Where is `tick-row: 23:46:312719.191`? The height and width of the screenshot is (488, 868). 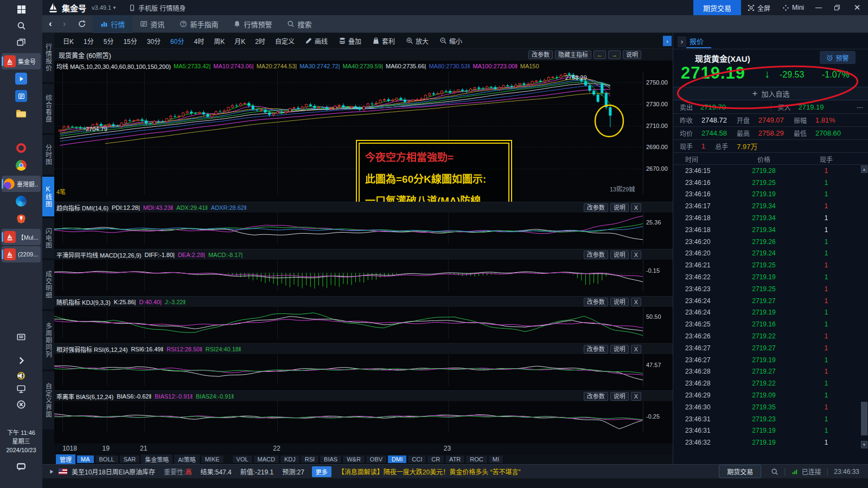 tick-row: 23:46:312719.191 is located at coordinates (770, 431).